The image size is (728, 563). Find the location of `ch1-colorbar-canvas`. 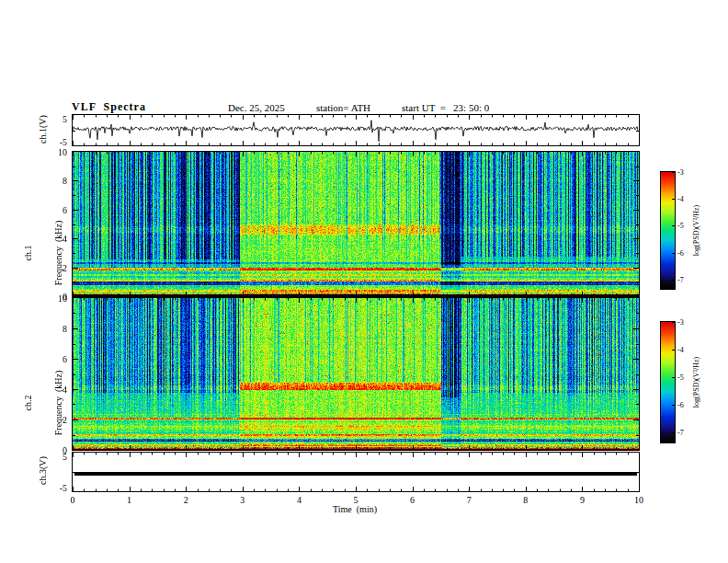

ch1-colorbar-canvas is located at coordinates (667, 230).